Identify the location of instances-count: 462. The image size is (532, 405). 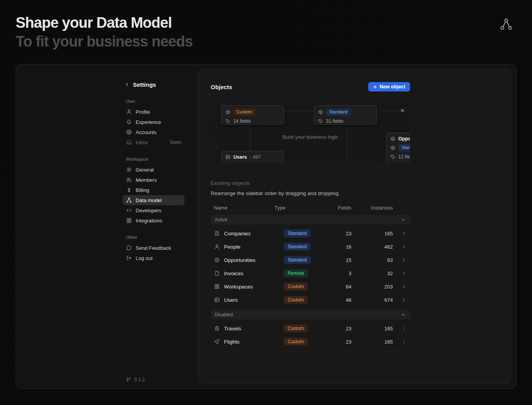
(372, 247).